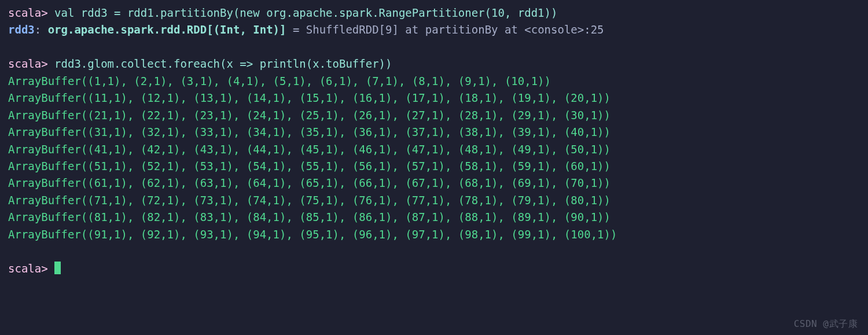 This screenshot has height=335, width=868. I want to click on output-line: ArrayBuffer((81,1), (82,1), (83,1), (84,…, so click(434, 218).